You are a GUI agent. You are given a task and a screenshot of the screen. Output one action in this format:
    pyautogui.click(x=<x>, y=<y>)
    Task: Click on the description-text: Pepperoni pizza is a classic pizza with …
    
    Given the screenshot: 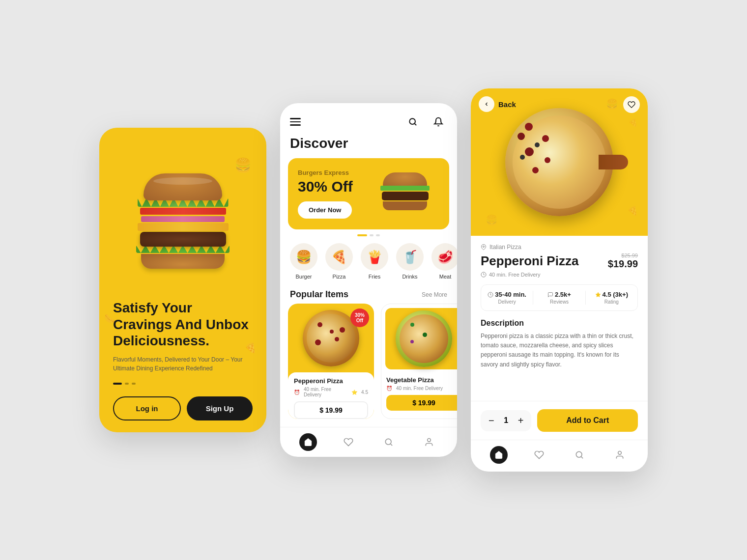 What is the action you would take?
    pyautogui.click(x=559, y=351)
    